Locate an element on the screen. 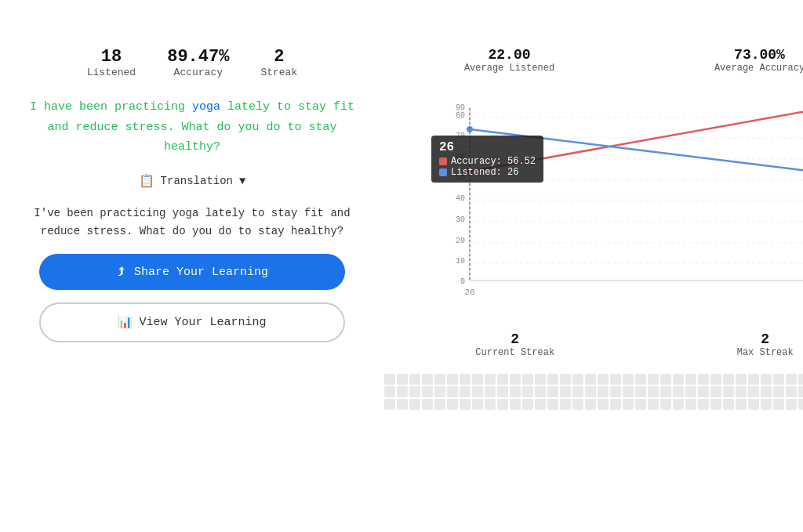 The width and height of the screenshot is (803, 532). svg-text: 50 is located at coordinates (460, 179).